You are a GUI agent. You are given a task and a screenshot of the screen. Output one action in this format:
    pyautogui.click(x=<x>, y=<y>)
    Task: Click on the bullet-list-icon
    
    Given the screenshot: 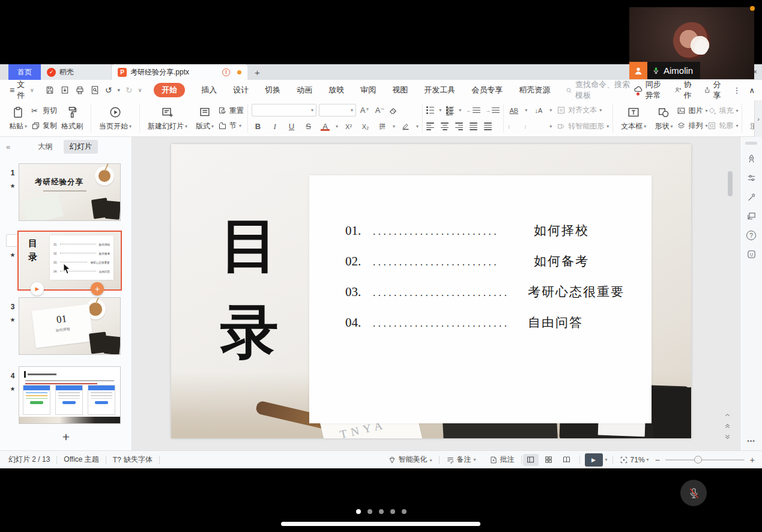 What is the action you would take?
    pyautogui.click(x=430, y=110)
    